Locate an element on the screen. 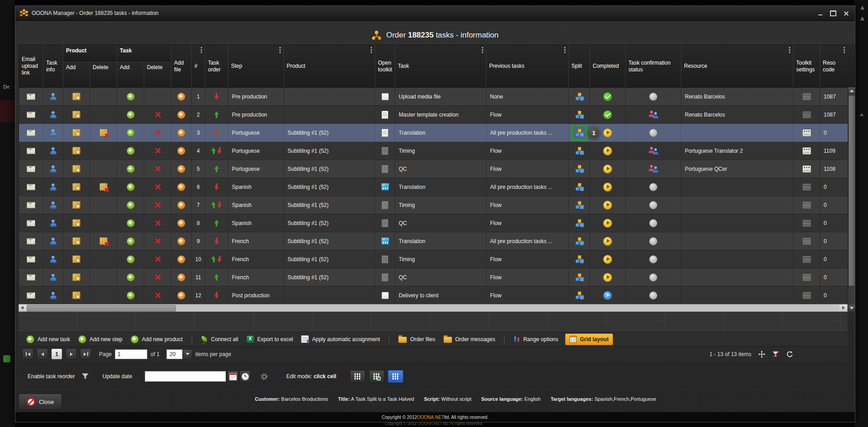 The width and height of the screenshot is (868, 427). scroll-up-button is located at coordinates (852, 91).